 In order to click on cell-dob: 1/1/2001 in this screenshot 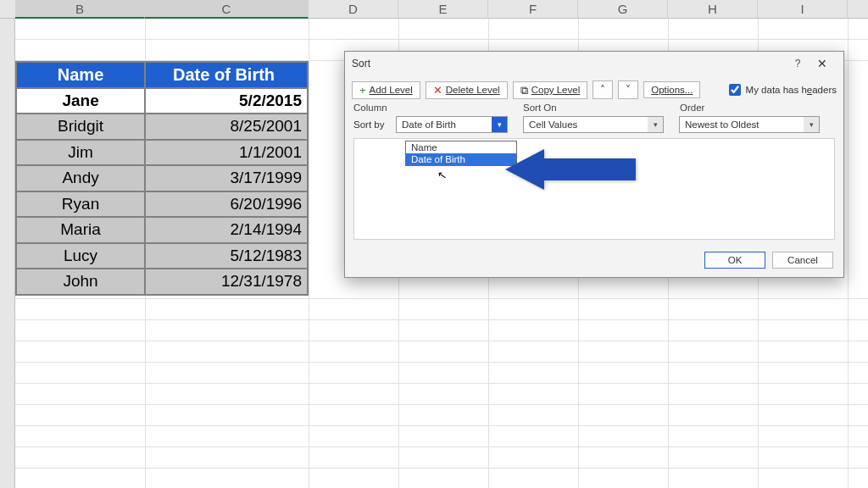, I will do `click(226, 152)`.